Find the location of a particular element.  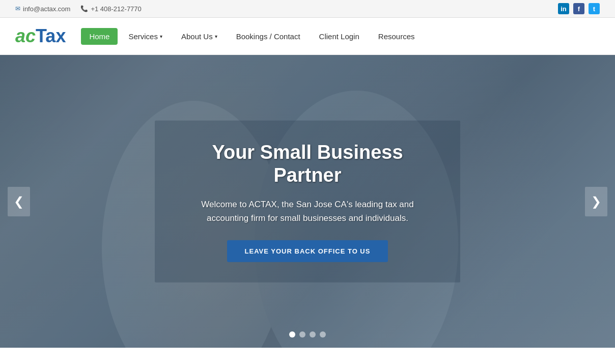

slider-prev-button: ❮ is located at coordinates (19, 202).